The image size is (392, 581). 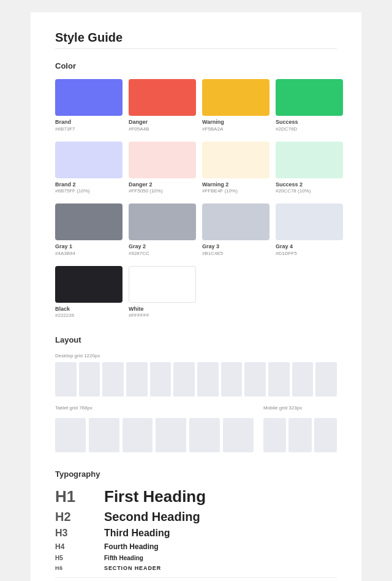 What do you see at coordinates (162, 254) in the screenshot?
I see `color-hex-gray2: #9287CC` at bounding box center [162, 254].